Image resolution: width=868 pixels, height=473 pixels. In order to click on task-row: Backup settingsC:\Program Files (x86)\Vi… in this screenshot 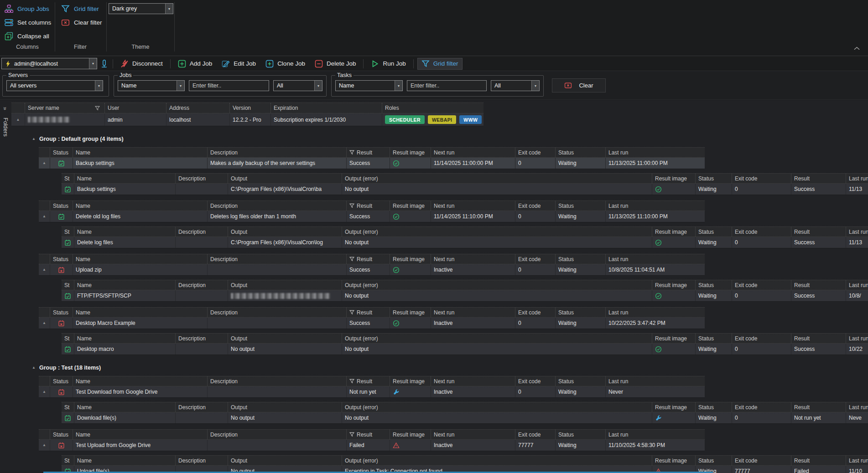, I will do `click(465, 190)`.